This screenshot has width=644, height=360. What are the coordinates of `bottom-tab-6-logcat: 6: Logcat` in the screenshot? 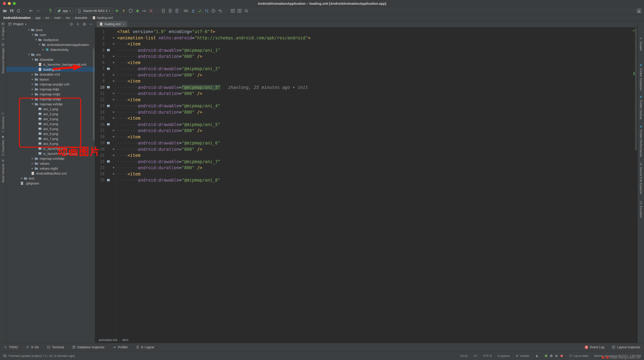 It's located at (145, 347).